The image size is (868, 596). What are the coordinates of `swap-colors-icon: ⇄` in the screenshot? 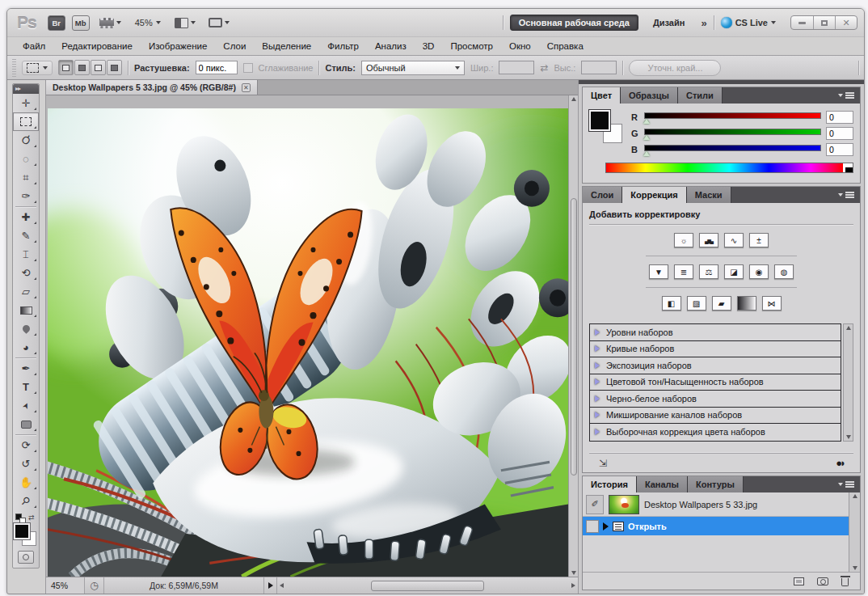 It's located at (32, 518).